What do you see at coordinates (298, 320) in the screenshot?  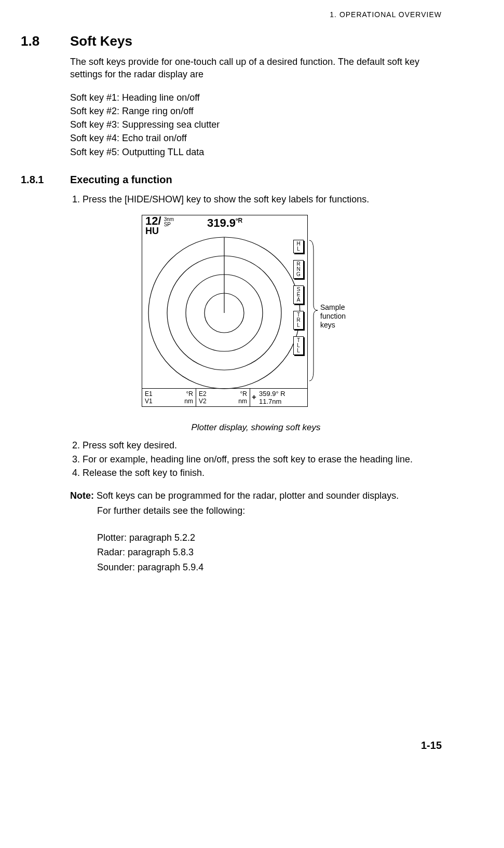 I see `softkey-trl: TRL` at bounding box center [298, 320].